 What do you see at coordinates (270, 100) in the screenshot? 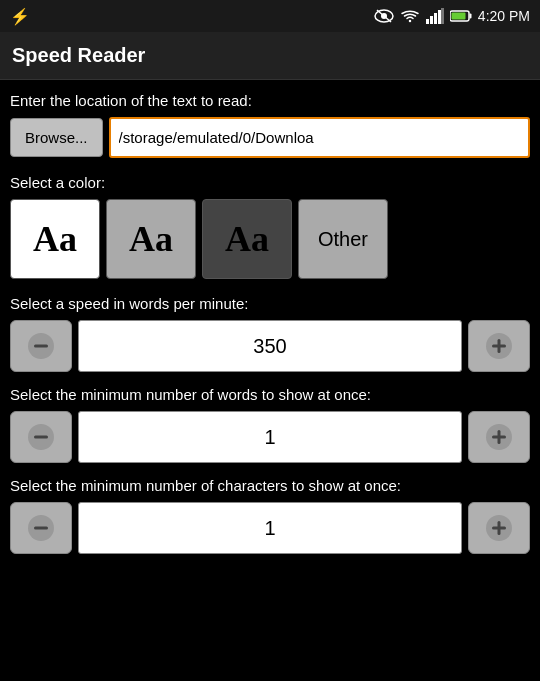
I see `location-label: Enter the location of the text to read:` at bounding box center [270, 100].